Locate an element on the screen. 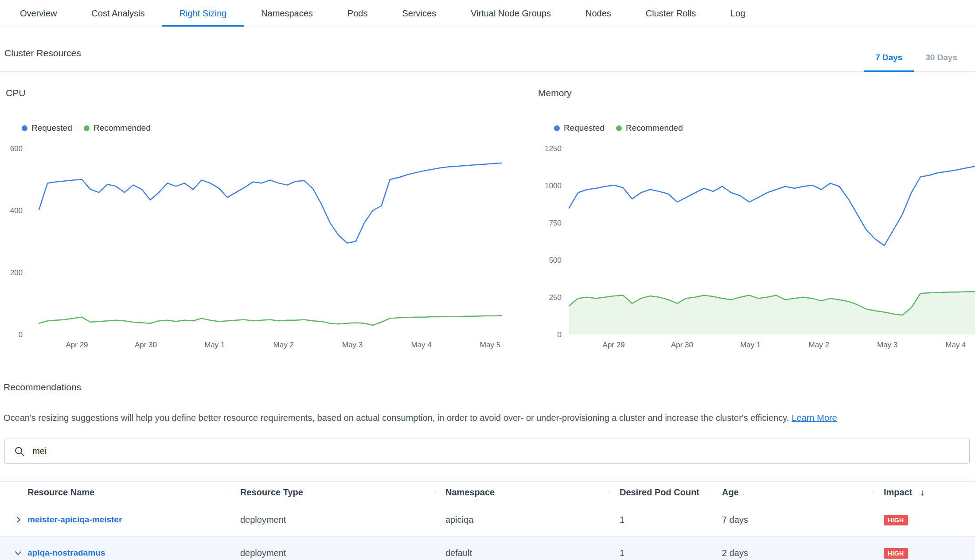  cluster-resources-header: Cluster Resources 7 Days 30 Days is located at coordinates (488, 50).